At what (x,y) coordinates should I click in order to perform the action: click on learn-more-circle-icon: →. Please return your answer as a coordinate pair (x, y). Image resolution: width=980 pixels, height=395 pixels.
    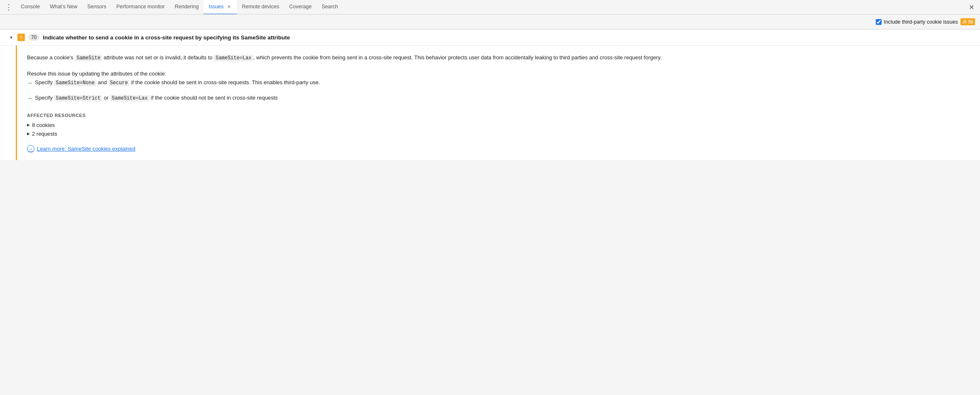
    Looking at the image, I should click on (31, 149).